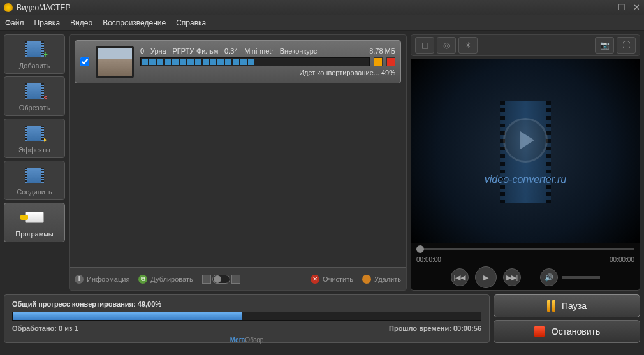 Image resolution: width=644 pixels, height=355 pixels. I want to click on sidebar-cut-label: Обрезать, so click(34, 108).